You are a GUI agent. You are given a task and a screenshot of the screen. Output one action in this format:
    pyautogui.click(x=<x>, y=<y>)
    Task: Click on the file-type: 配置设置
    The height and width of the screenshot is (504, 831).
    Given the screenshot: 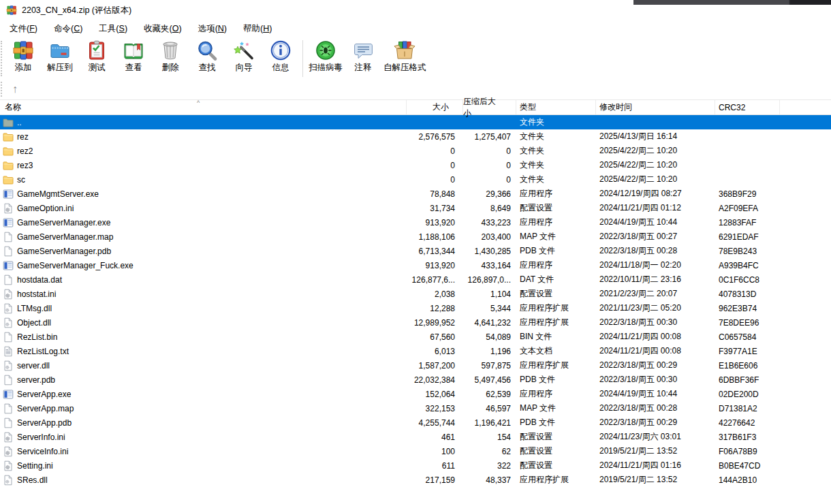 What is the action you would take?
    pyautogui.click(x=556, y=208)
    